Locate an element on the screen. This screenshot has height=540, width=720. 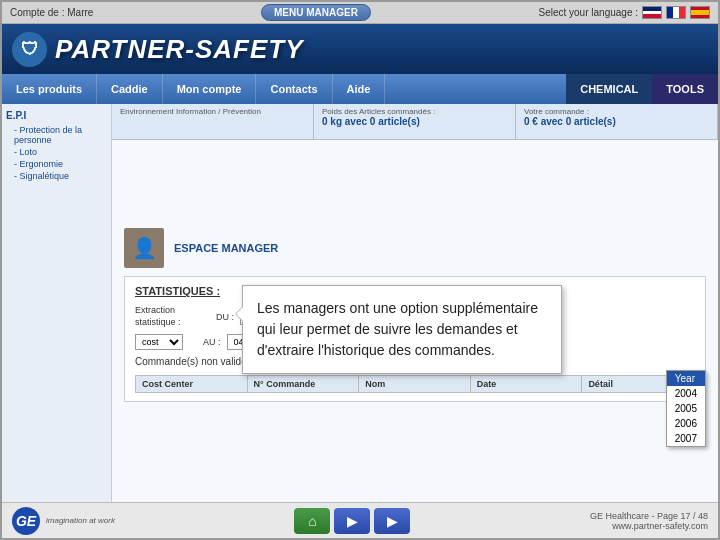
extraction-label: Extraction statistique : is located at coordinates (172, 316).